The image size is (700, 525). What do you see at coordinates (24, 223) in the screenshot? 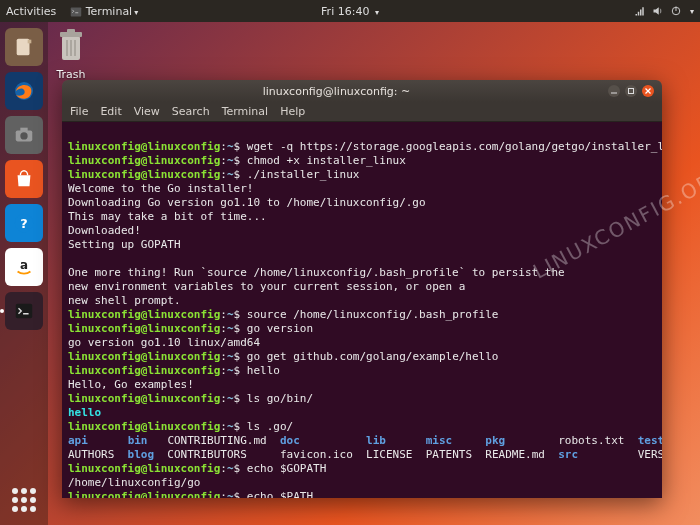
I see `dock-help: ?` at bounding box center [24, 223].